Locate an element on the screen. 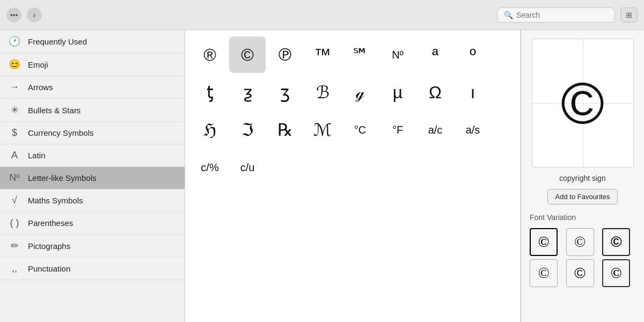  symbol-cell-1: © is located at coordinates (247, 55).